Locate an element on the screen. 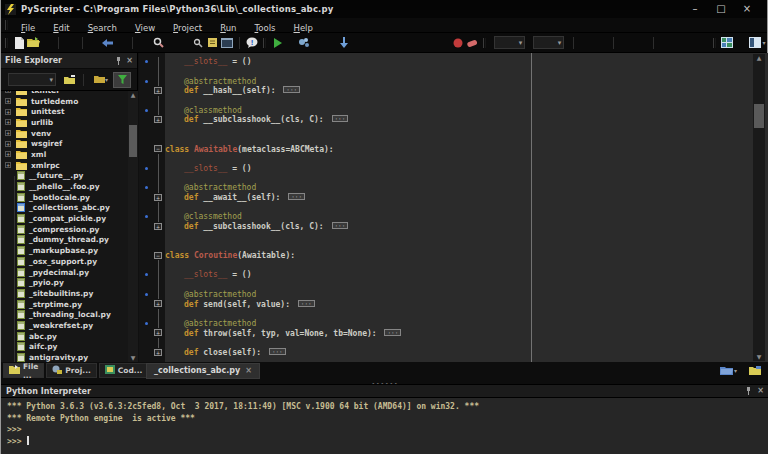  interpreter-close-icon: × is located at coordinates (760, 391).